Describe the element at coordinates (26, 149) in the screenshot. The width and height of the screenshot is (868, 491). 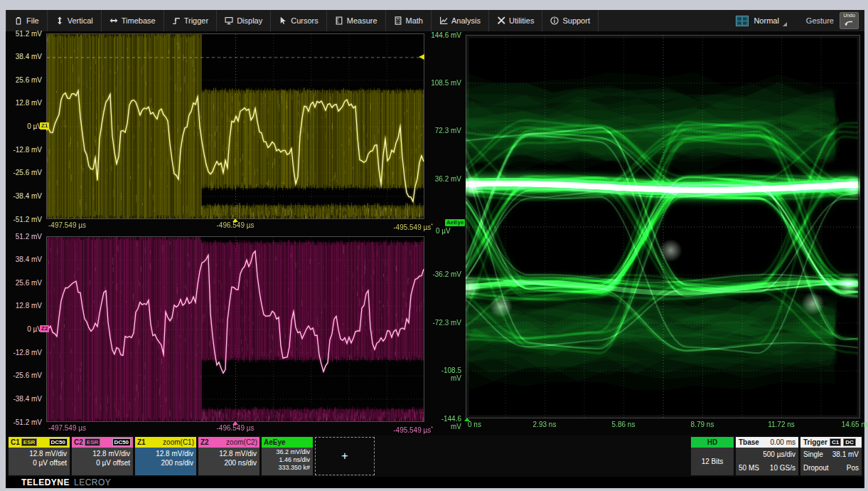
I see `y-axis-label: -12.8 mV` at that location.